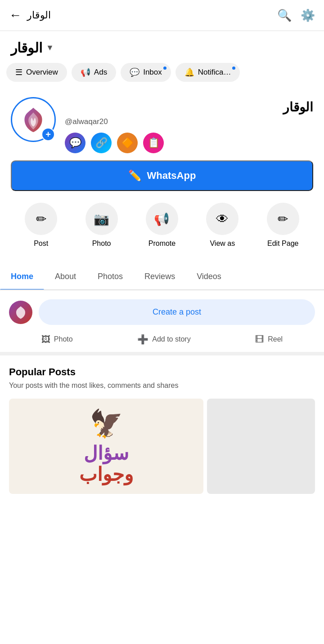 The height and width of the screenshot is (644, 324). Describe the element at coordinates (37, 72) in the screenshot. I see `tab-overview: ☰ Overview` at that location.